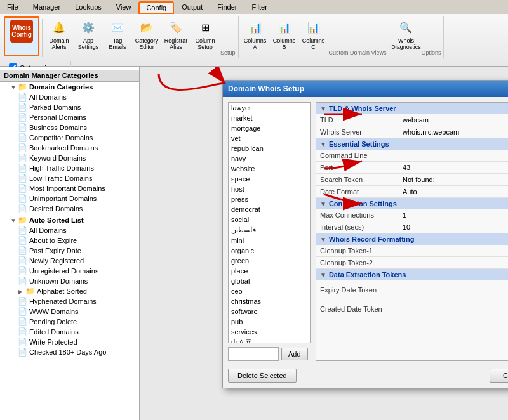 The width and height of the screenshot is (508, 420). What do you see at coordinates (70, 128) in the screenshot?
I see `tree-business-domains: 📄 Business Domains` at bounding box center [70, 128].